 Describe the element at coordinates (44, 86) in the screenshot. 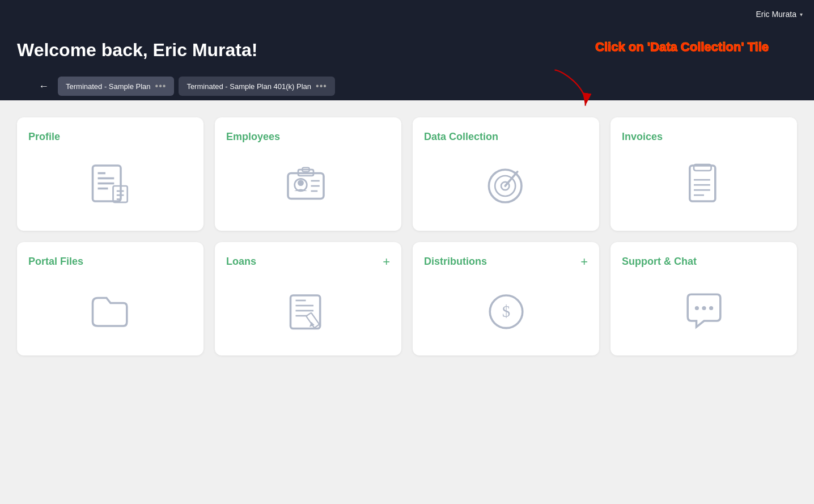

I see `back-button: ←` at that location.